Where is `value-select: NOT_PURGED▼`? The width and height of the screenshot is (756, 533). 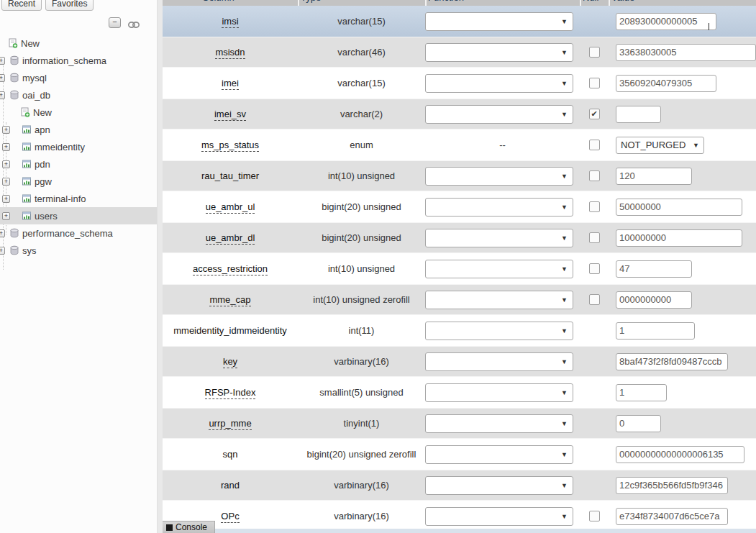
value-select: NOT_PURGED▼ is located at coordinates (660, 145).